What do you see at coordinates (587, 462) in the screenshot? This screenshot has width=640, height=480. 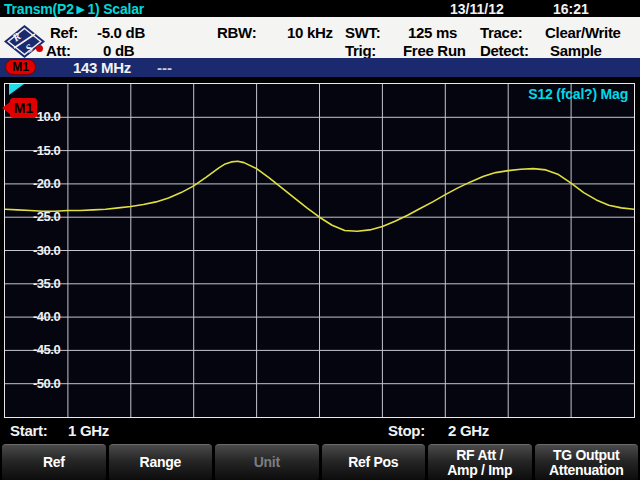 I see `softkey-tg-output-attenuation: TG Output Attenuation` at bounding box center [587, 462].